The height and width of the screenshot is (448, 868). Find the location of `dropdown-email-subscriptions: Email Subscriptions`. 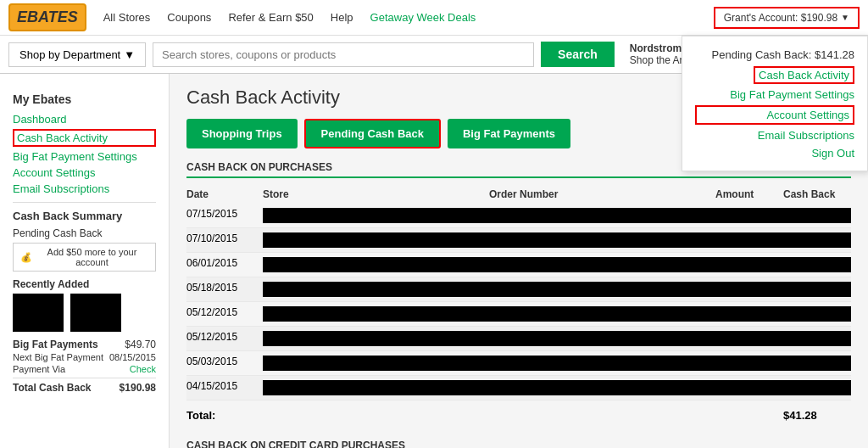

dropdown-email-subscriptions: Email Subscriptions is located at coordinates (775, 136).